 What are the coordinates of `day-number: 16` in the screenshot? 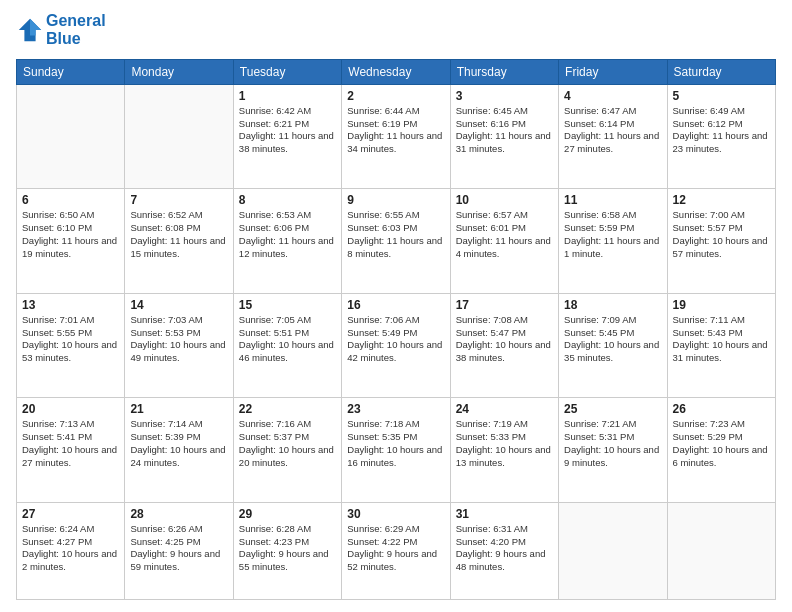 It's located at (396, 305).